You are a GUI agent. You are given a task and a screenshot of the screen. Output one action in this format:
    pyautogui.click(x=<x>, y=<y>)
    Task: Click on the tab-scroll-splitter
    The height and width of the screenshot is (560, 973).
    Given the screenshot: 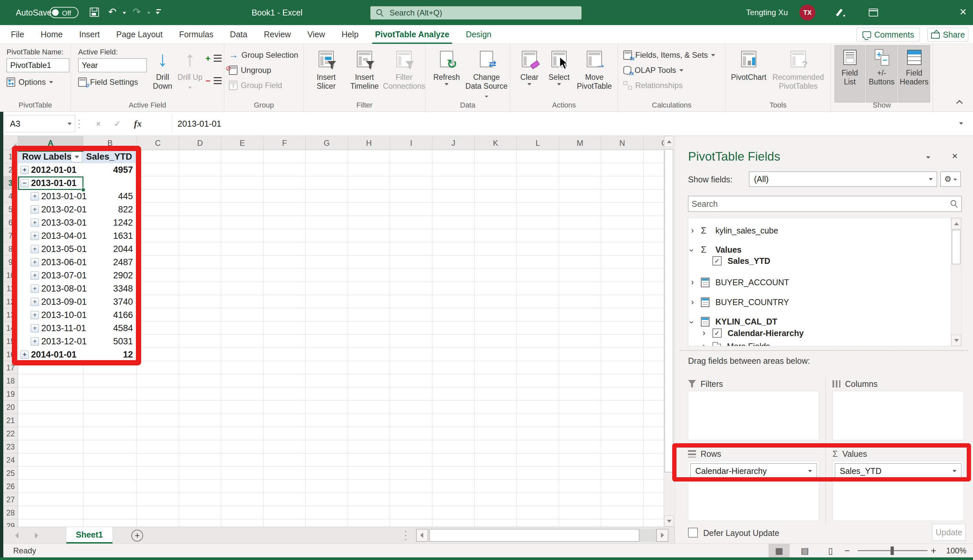 What is the action you would take?
    pyautogui.click(x=406, y=536)
    